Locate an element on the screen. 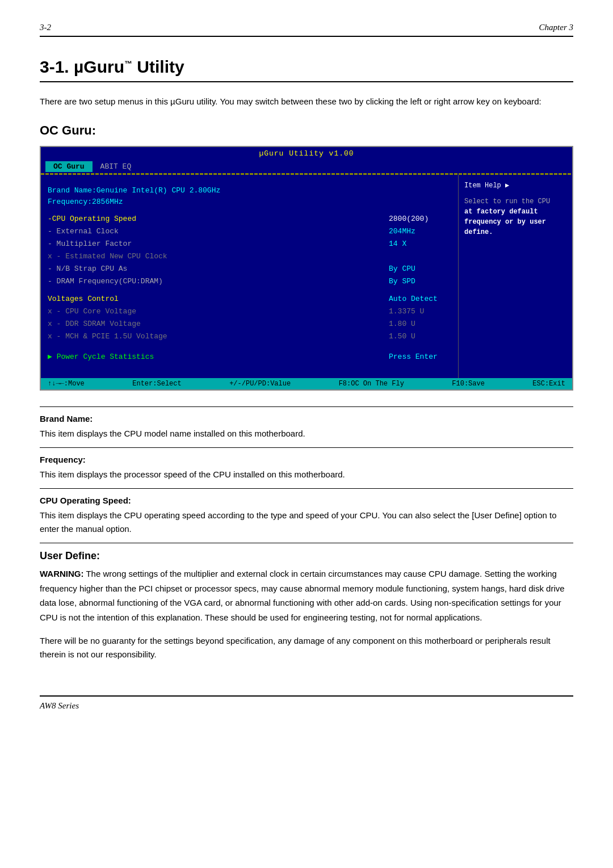 The image size is (613, 868). footer-series: AW8 Series is located at coordinates (59, 706).